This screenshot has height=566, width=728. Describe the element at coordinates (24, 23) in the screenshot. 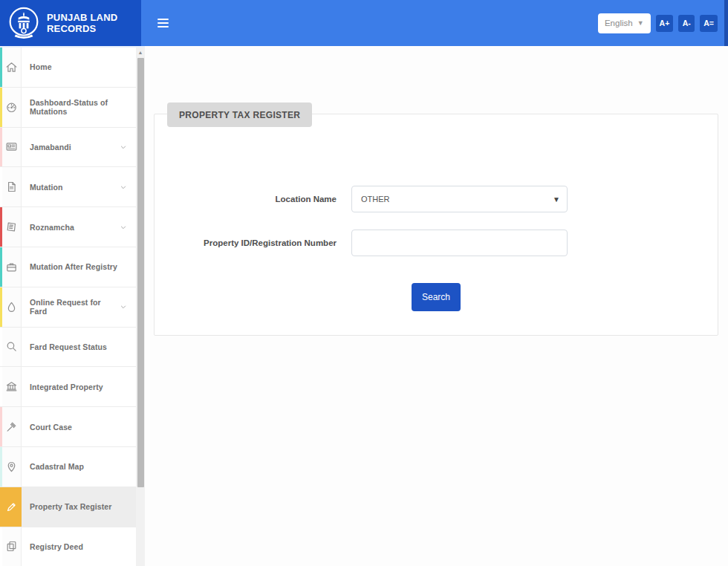

I see `punjab-emblem-icon` at that location.